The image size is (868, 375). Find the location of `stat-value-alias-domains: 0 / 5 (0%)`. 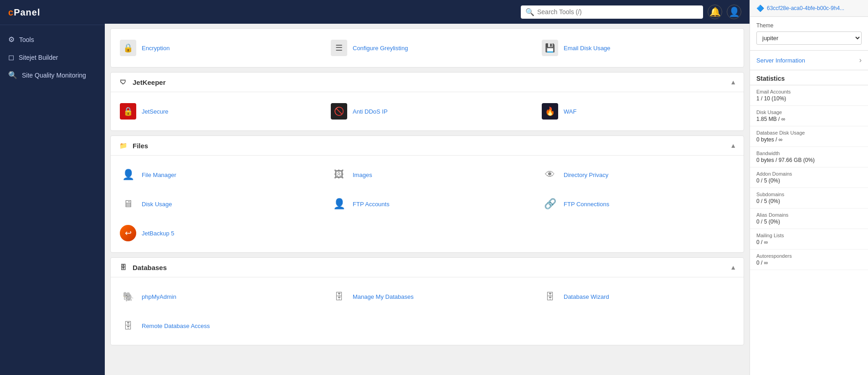

stat-value-alias-domains: 0 / 5 (0%) is located at coordinates (809, 222).